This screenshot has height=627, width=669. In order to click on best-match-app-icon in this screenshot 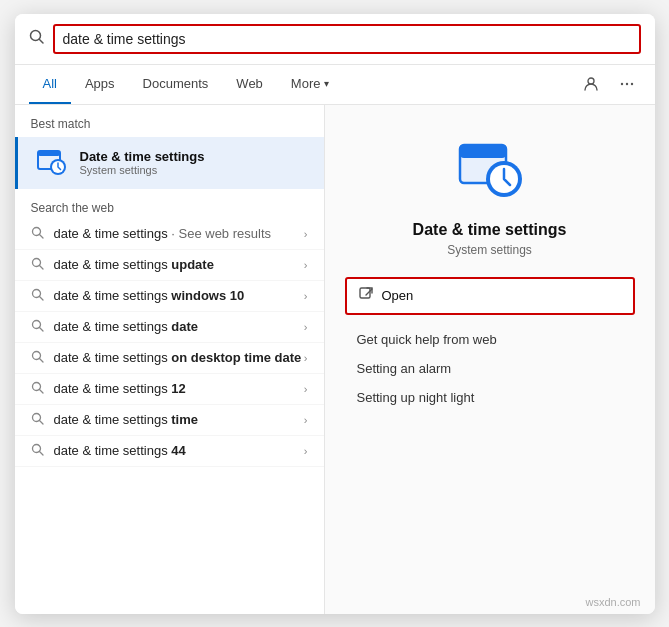, I will do `click(52, 163)`.